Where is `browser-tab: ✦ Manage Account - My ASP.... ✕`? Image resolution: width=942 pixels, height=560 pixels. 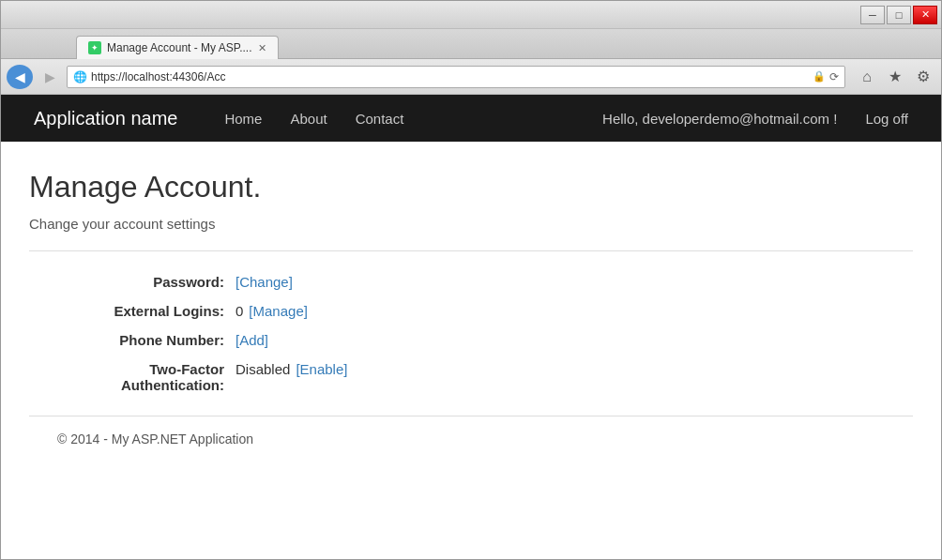
browser-tab: ✦ Manage Account - My ASP.... ✕ is located at coordinates (177, 47).